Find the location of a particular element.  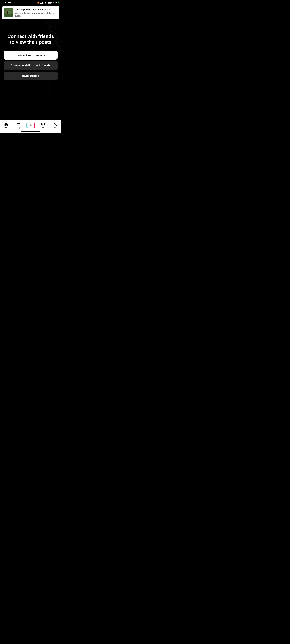

create-button-inner is located at coordinates (31, 126).